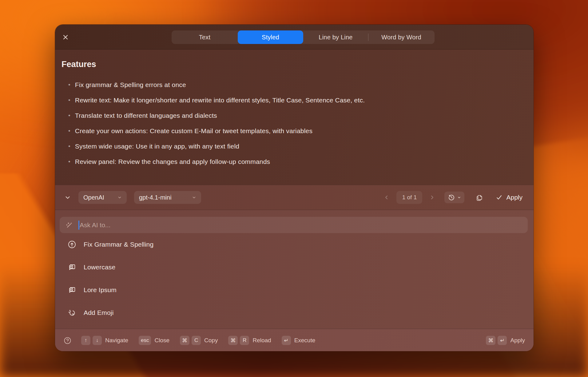 This screenshot has height=377, width=588. What do you see at coordinates (100, 290) in the screenshot?
I see `action-label: Lore Ipsum` at bounding box center [100, 290].